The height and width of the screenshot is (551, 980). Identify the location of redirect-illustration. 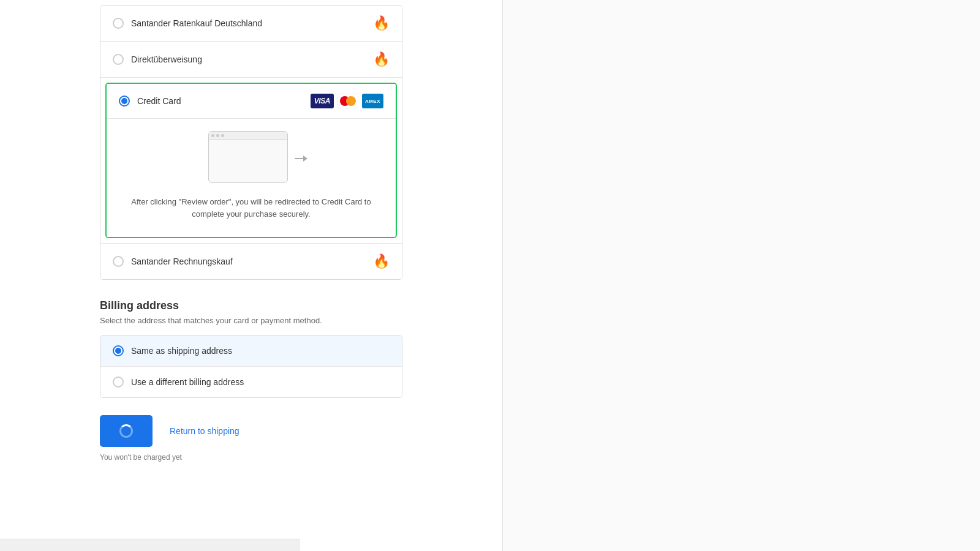
(251, 159).